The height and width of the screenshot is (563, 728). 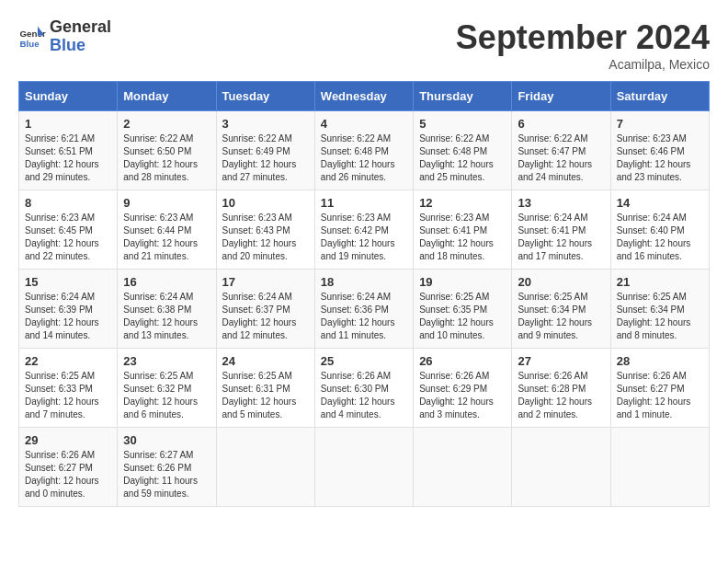 What do you see at coordinates (166, 123) in the screenshot?
I see `day-number: 2` at bounding box center [166, 123].